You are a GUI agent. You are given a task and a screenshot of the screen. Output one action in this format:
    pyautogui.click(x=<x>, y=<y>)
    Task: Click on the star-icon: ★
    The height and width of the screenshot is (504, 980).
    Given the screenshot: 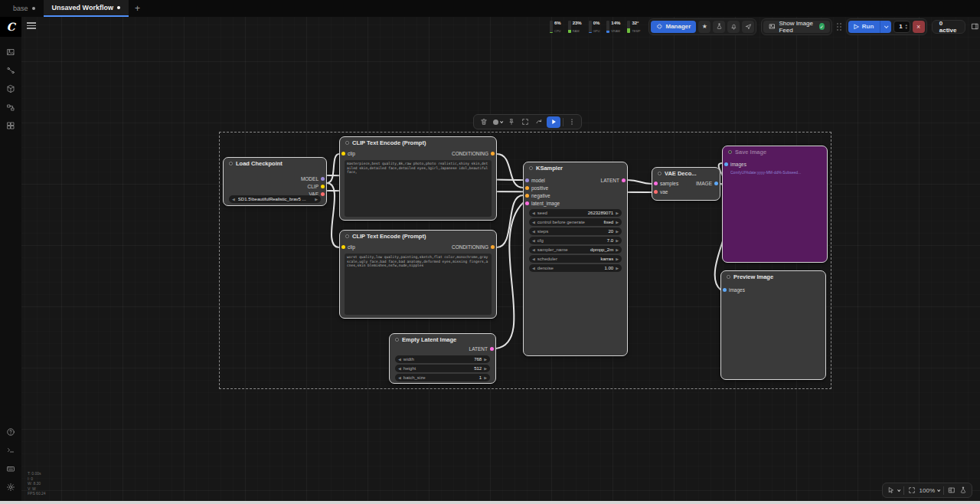 What is the action you would take?
    pyautogui.click(x=704, y=27)
    